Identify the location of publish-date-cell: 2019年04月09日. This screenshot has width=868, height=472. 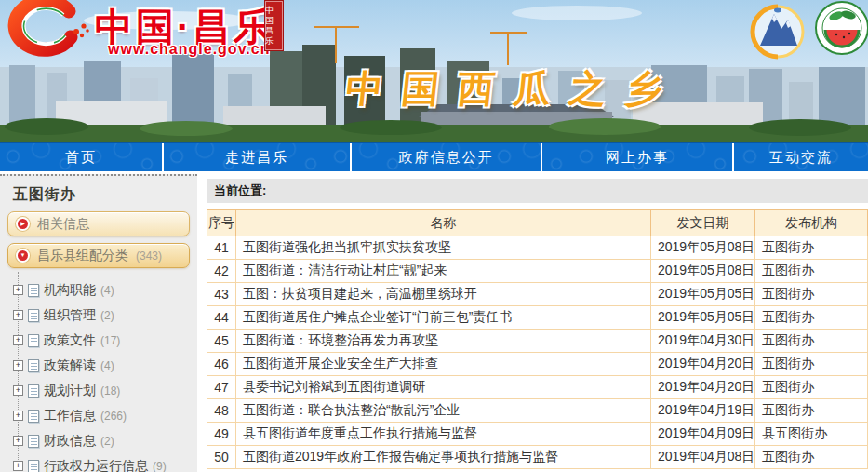
(703, 434).